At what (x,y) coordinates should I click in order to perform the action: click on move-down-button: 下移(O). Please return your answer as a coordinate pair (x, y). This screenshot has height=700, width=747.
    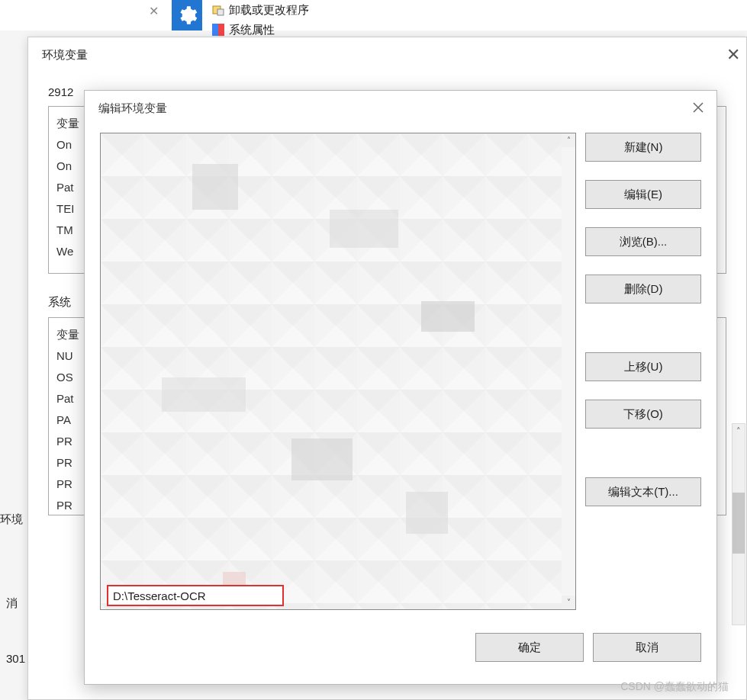
    Looking at the image, I should click on (643, 414).